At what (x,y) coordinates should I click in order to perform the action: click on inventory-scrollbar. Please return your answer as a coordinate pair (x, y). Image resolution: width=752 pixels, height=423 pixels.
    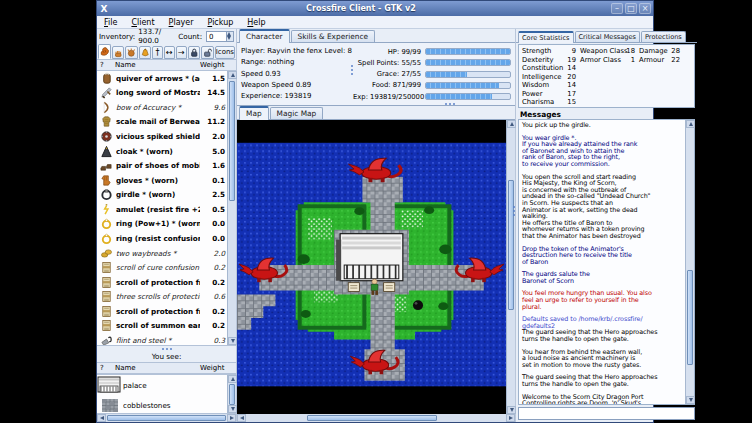
    Looking at the image, I should click on (232, 208).